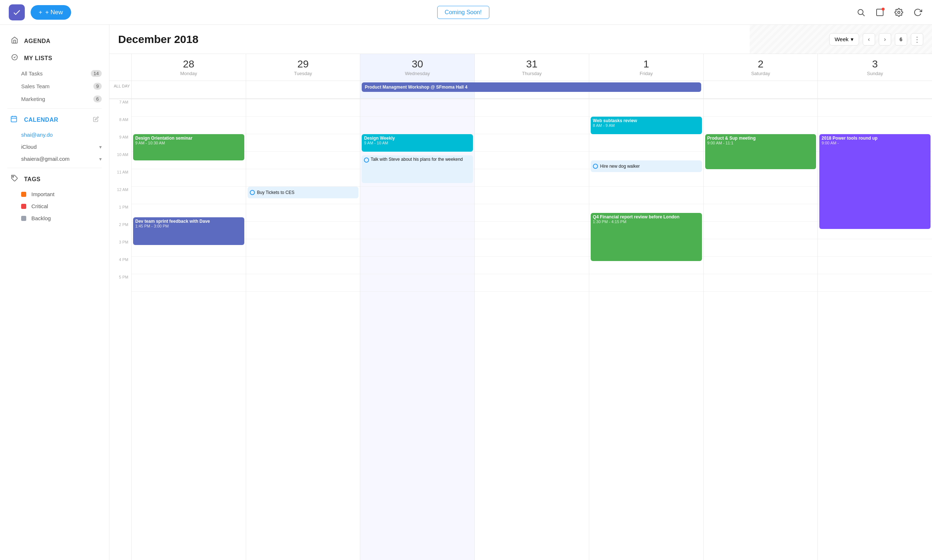  What do you see at coordinates (875, 143) in the screenshot?
I see `event-time: 9:00 AM -` at bounding box center [875, 143].